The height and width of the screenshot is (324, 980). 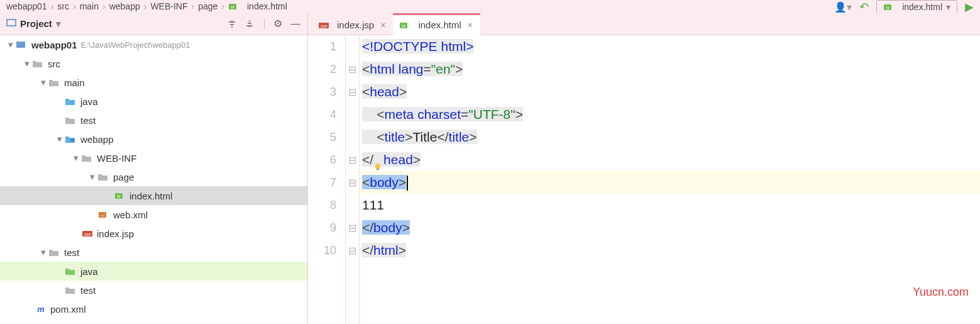 I want to click on svg-text: JSP, so click(x=323, y=26).